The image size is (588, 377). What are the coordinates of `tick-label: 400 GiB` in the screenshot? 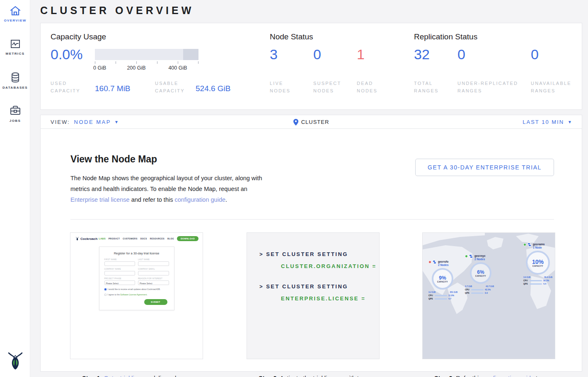 It's located at (177, 68).